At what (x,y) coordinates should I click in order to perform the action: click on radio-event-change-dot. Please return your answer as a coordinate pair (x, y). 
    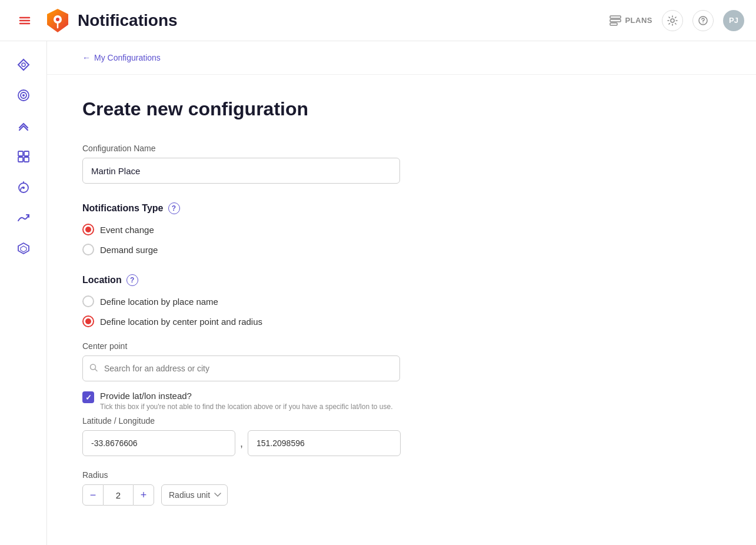
    Looking at the image, I should click on (88, 230).